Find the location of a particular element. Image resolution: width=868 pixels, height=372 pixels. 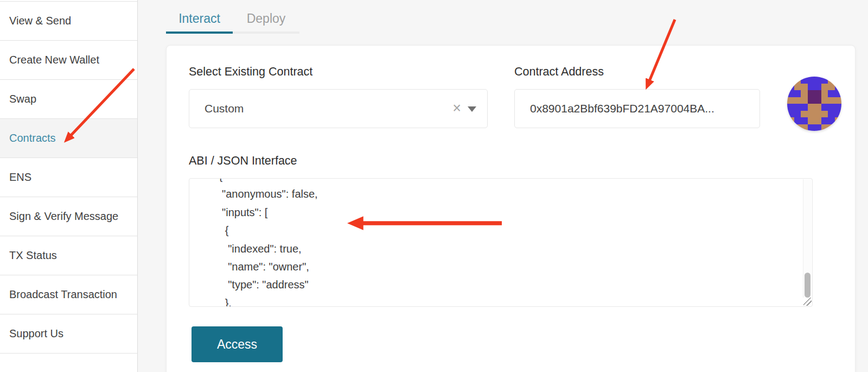

chevron-down-icon is located at coordinates (472, 109).